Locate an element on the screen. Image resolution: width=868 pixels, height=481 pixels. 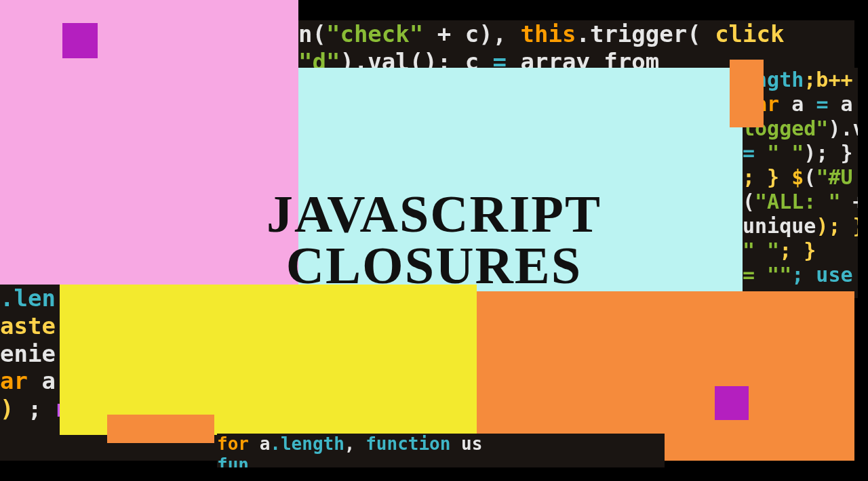
purple-accent-top-left is located at coordinates (80, 41).